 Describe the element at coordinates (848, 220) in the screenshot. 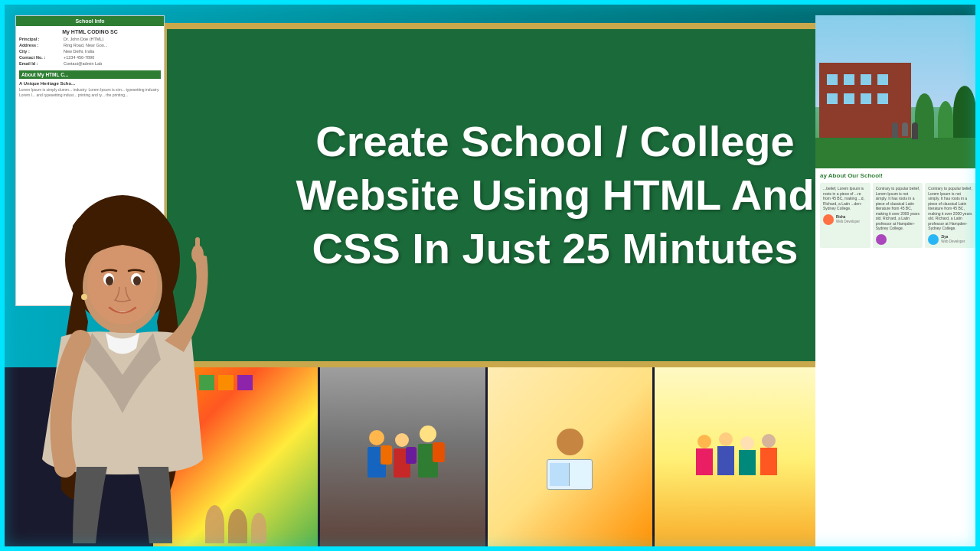

I see `author-info-1: Richa Web Developer` at that location.